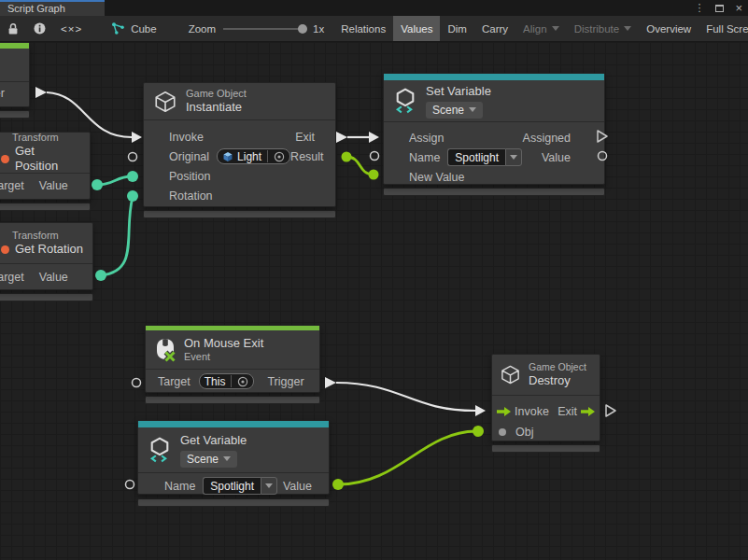 Image resolution: width=748 pixels, height=560 pixels. Describe the element at coordinates (532, 412) in the screenshot. I see `invoke-port-label: Invoke` at that location.